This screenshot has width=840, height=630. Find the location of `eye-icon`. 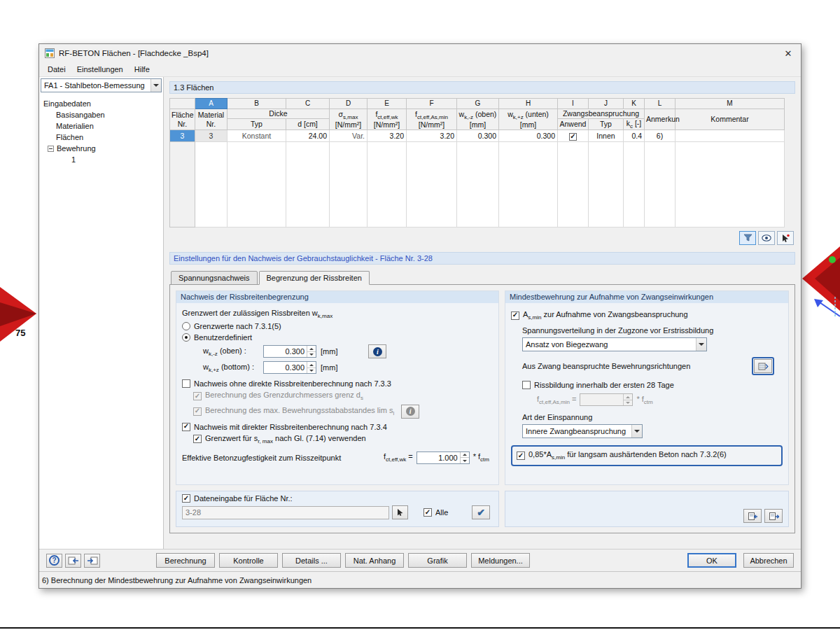

eye-icon is located at coordinates (766, 238).